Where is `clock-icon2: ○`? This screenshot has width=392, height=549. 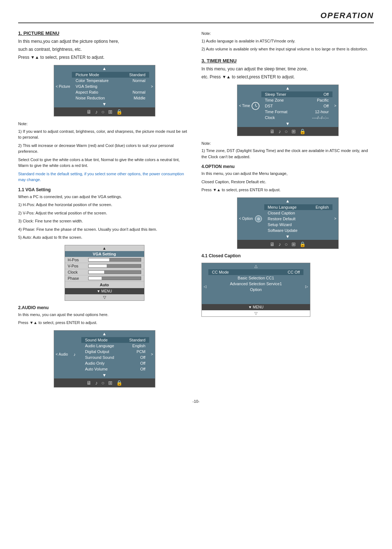
clock-icon2: ○ is located at coordinates (103, 383).